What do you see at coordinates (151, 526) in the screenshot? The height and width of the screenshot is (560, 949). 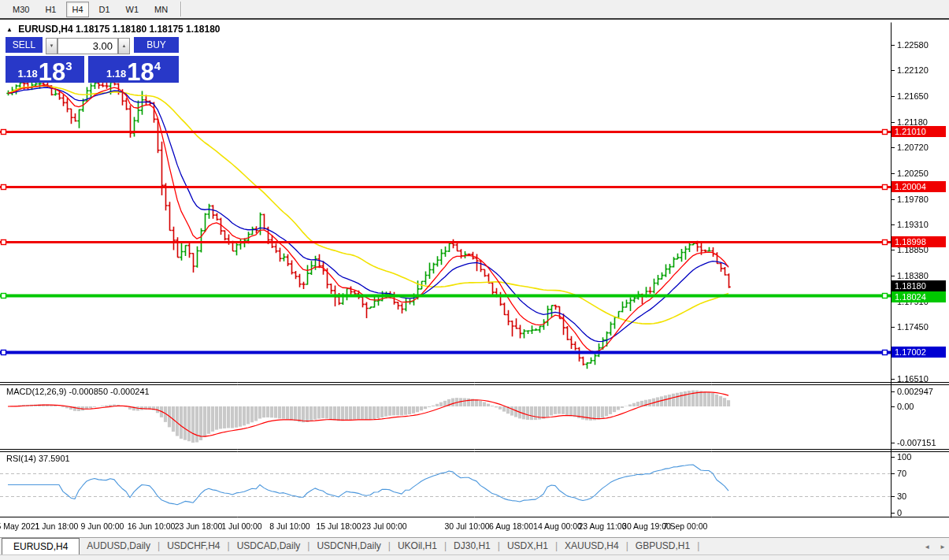 I see `time-axis-label: 16 Jun 10:00` at bounding box center [151, 526].